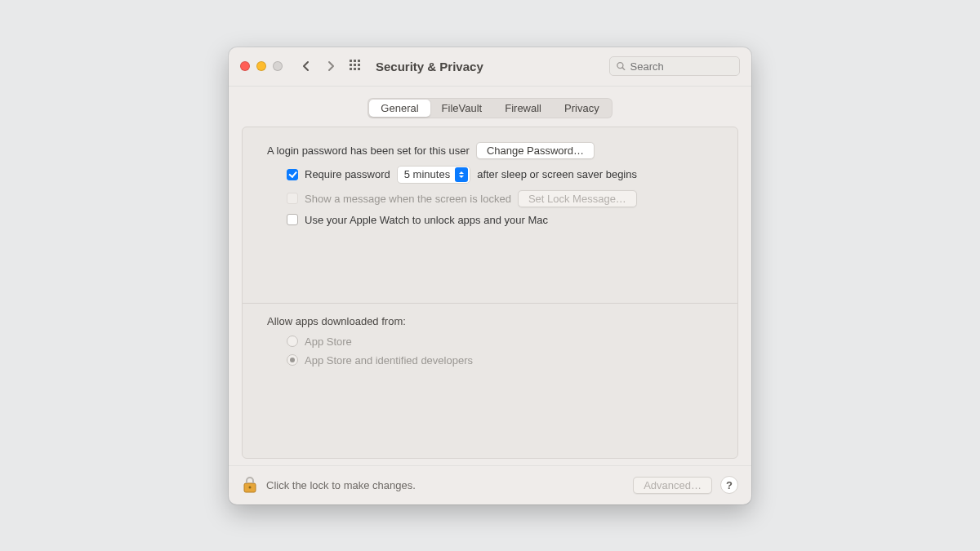 The height and width of the screenshot is (551, 980). I want to click on require-password-suffix: after sleep or screen saver begins, so click(557, 175).